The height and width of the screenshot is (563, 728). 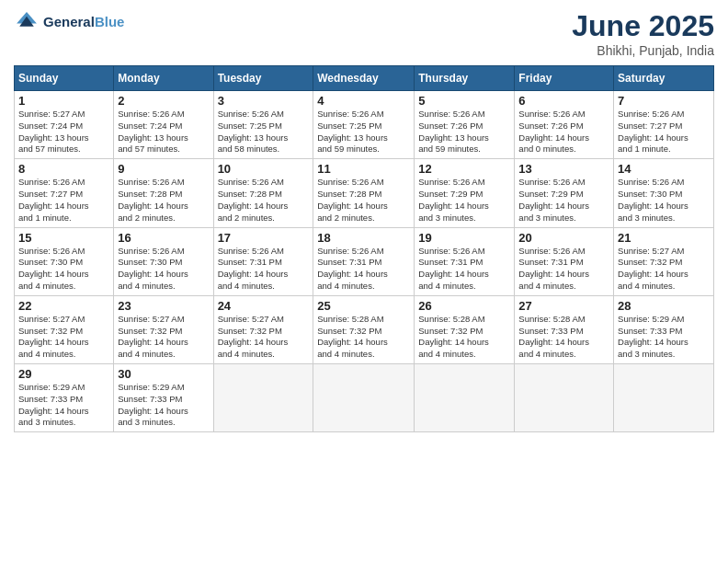 I want to click on day-number: 13, so click(x=564, y=169).